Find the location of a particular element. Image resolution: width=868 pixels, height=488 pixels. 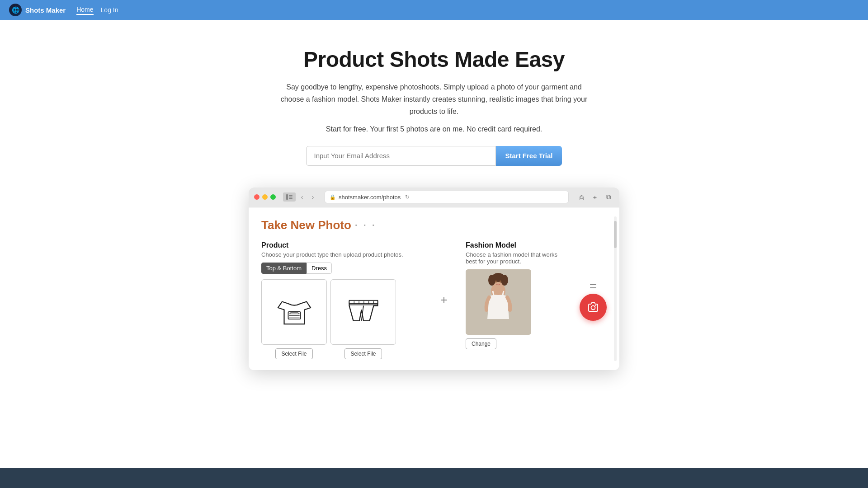

brand: 🌐 Shots Maker is located at coordinates (37, 10).